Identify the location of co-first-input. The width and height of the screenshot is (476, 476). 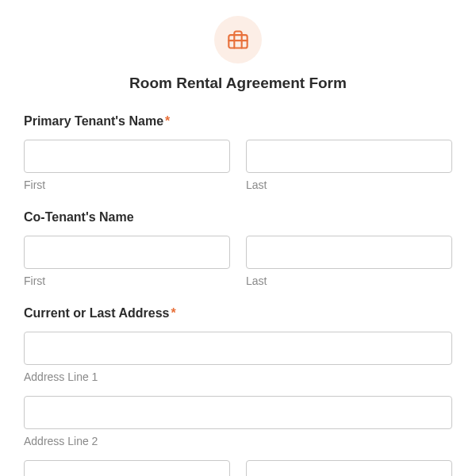
(127, 252).